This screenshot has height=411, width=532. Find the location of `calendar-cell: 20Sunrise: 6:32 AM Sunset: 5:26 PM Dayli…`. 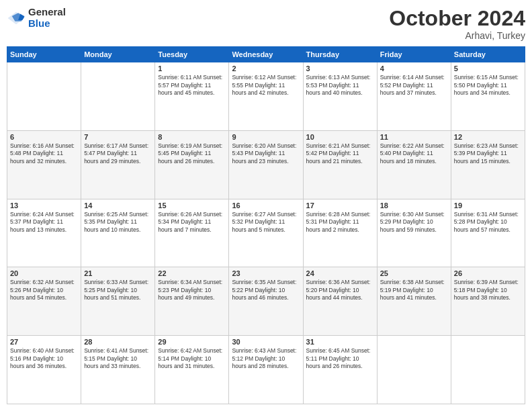

calendar-cell: 20Sunrise: 6:32 AM Sunset: 5:26 PM Dayli… is located at coordinates (44, 302).